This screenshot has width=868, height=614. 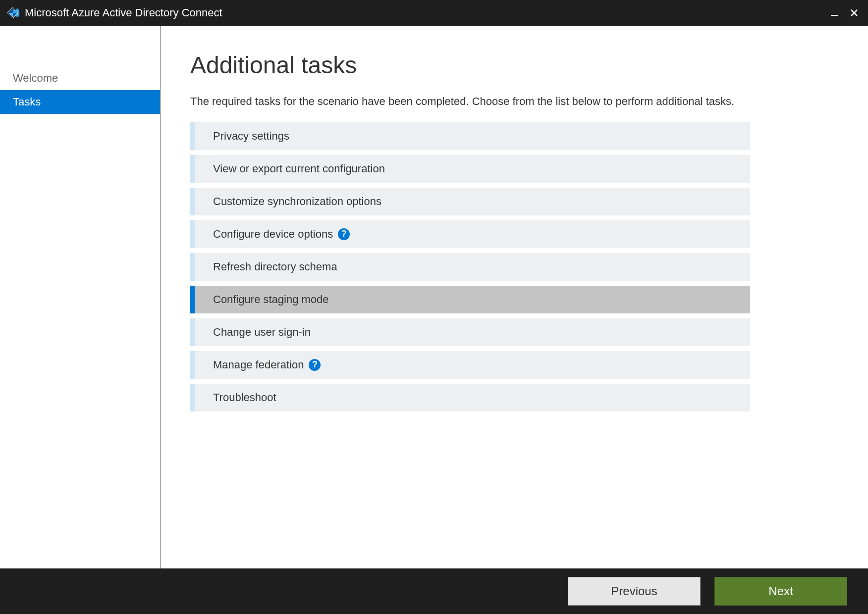 I want to click on next-button: Next, so click(x=781, y=591).